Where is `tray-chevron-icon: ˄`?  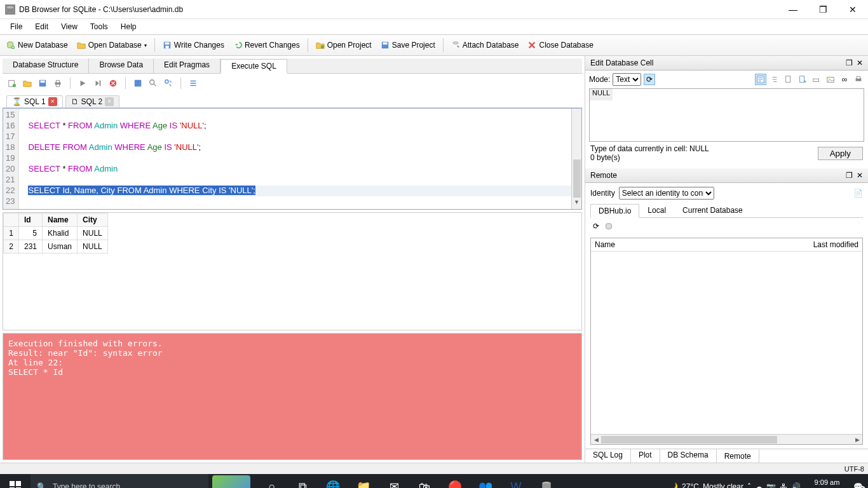
tray-chevron-icon: ˄ is located at coordinates (749, 485).